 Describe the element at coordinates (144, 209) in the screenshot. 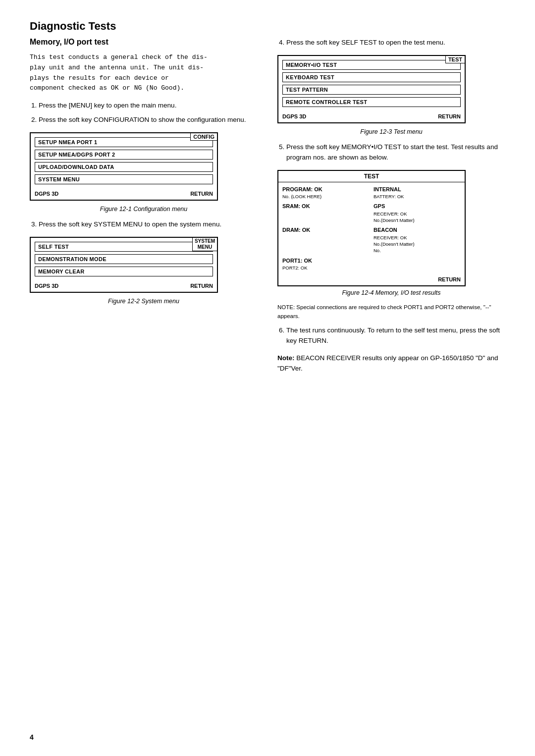

I see `config-menu-caption: Figure 12-1 Configuration menu` at that location.